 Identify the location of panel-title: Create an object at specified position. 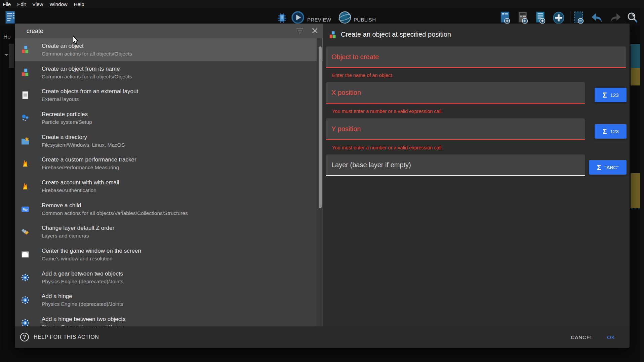
(396, 34).